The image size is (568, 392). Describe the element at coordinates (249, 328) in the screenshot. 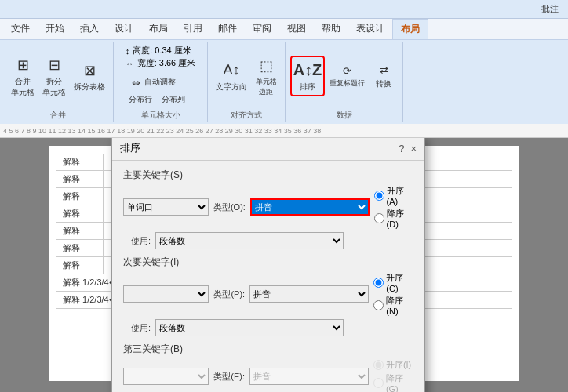

I see `secondary-use-select: 段落数` at that location.